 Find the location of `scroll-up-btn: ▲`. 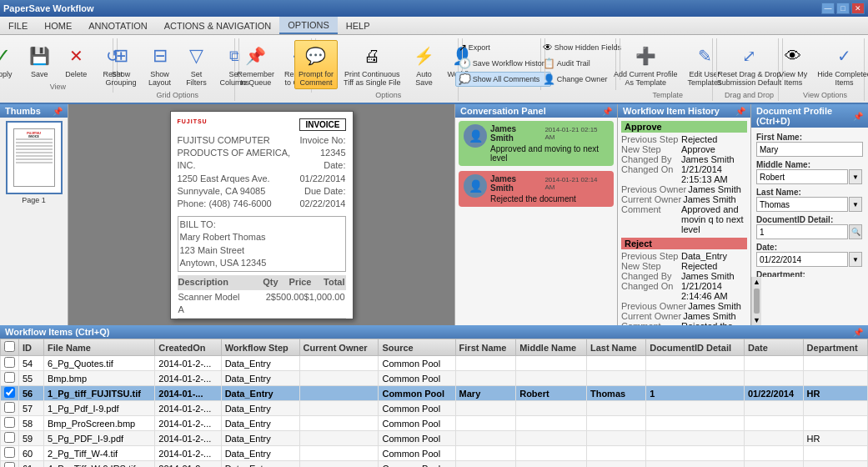

scroll-up-btn: ▲ is located at coordinates (757, 282).